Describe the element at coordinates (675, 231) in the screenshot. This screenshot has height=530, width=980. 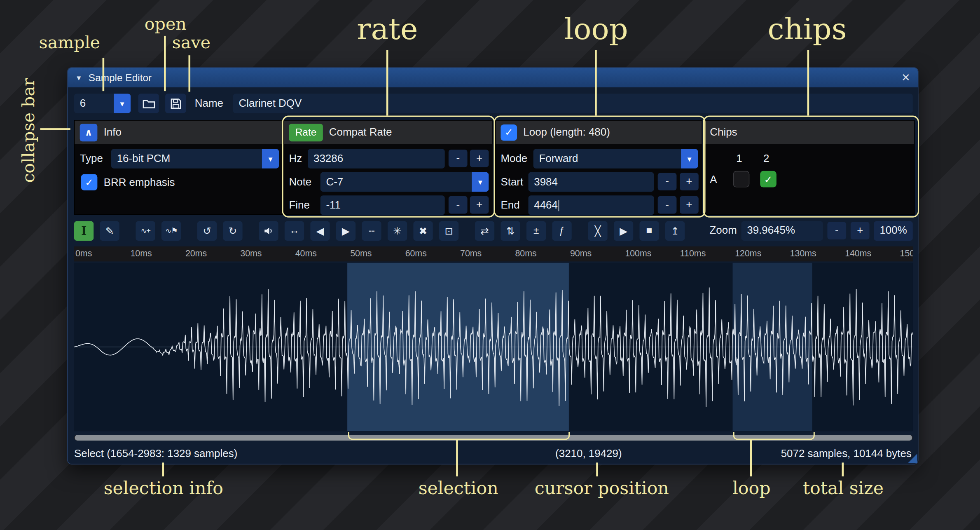
I see `upload-icon: ↥` at that location.